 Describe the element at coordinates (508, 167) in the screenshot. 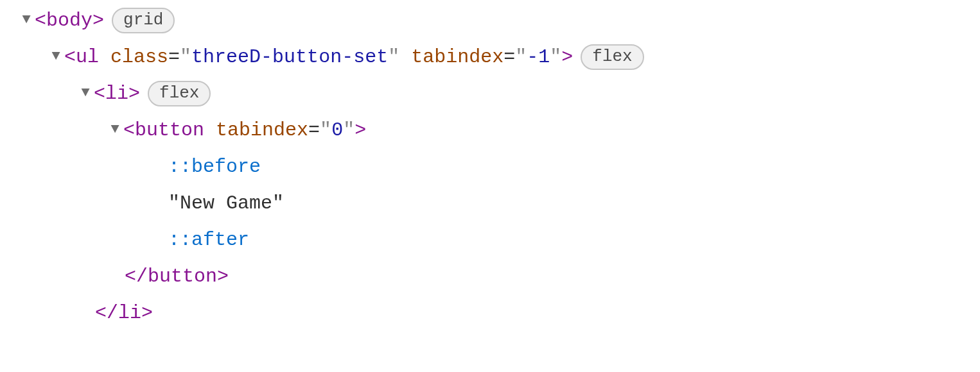

I see `tree-row-pseudo-before: ::before` at that location.